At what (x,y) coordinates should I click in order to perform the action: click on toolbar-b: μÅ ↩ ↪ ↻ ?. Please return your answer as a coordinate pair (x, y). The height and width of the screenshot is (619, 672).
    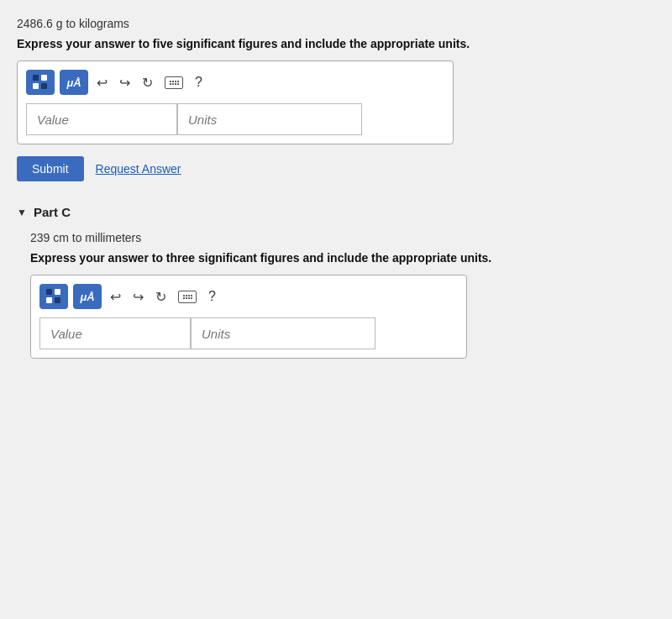
    Looking at the image, I should click on (235, 82).